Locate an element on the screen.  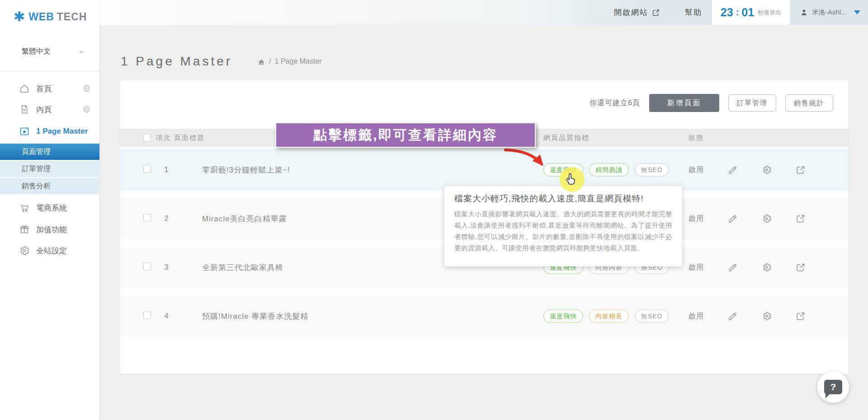
sidebar: ✱ WEB TECH 繁體中文 首頁 內頁 is located at coordinates (50, 210).